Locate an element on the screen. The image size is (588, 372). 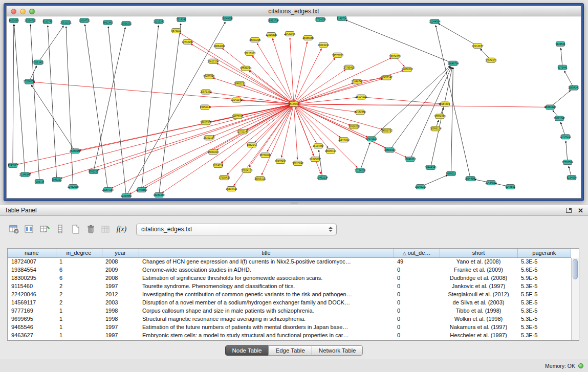
table-cell: de Silva et al. (2003) is located at coordinates (478, 302).